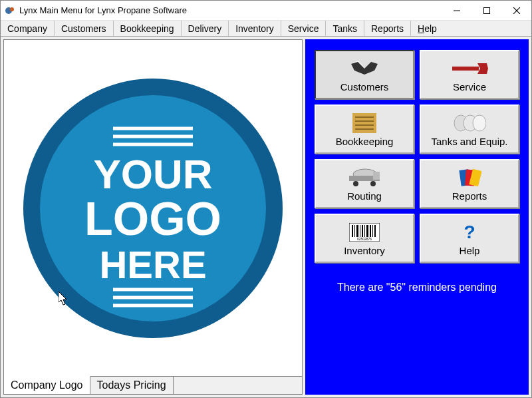 This screenshot has height=398, width=532. I want to click on menu-inventory: Inventory, so click(255, 28).